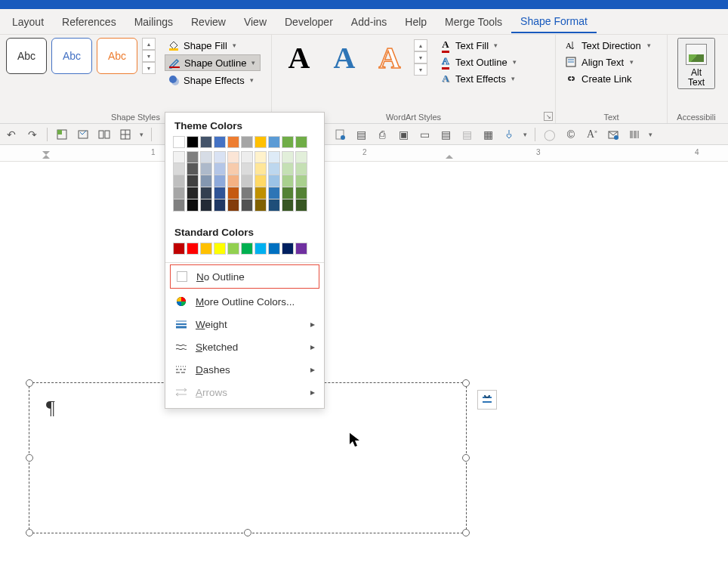  I want to click on align-text-button: Align Text ▾, so click(608, 62).